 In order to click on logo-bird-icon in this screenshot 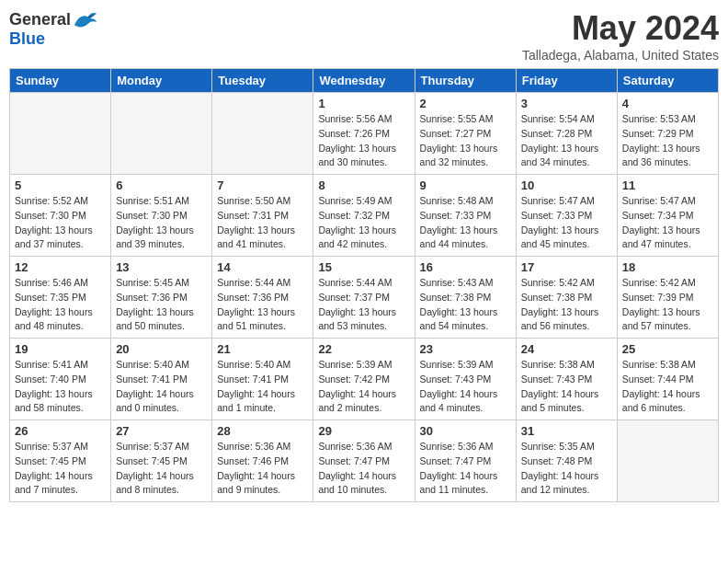, I will do `click(85, 19)`.